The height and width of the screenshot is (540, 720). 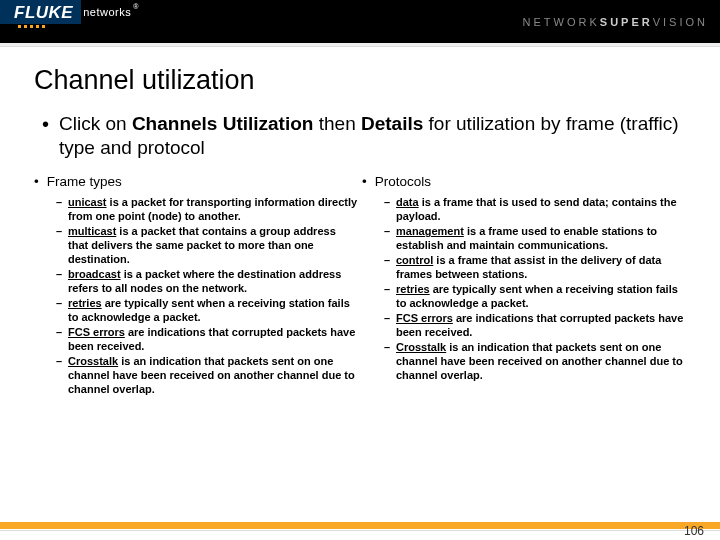 I want to click on protocols-head: • Protocols, so click(x=524, y=182).